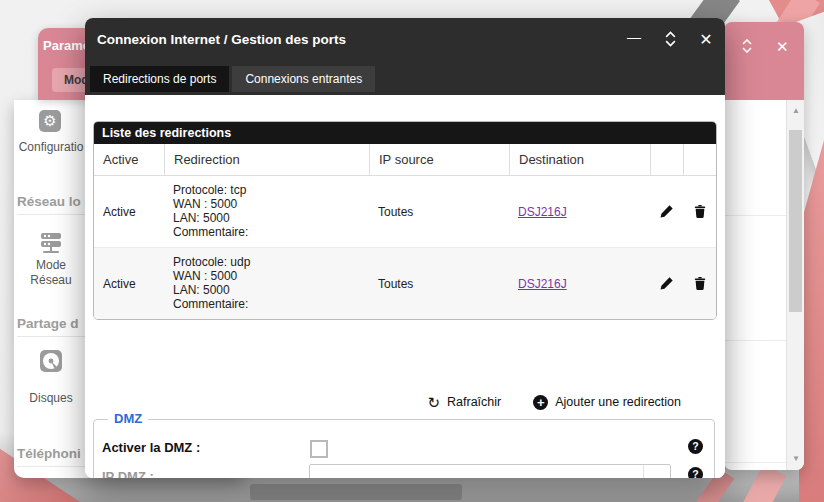 The image size is (824, 502). Describe the element at coordinates (50, 120) in the screenshot. I see `gear-glyph: ⚙` at that location.